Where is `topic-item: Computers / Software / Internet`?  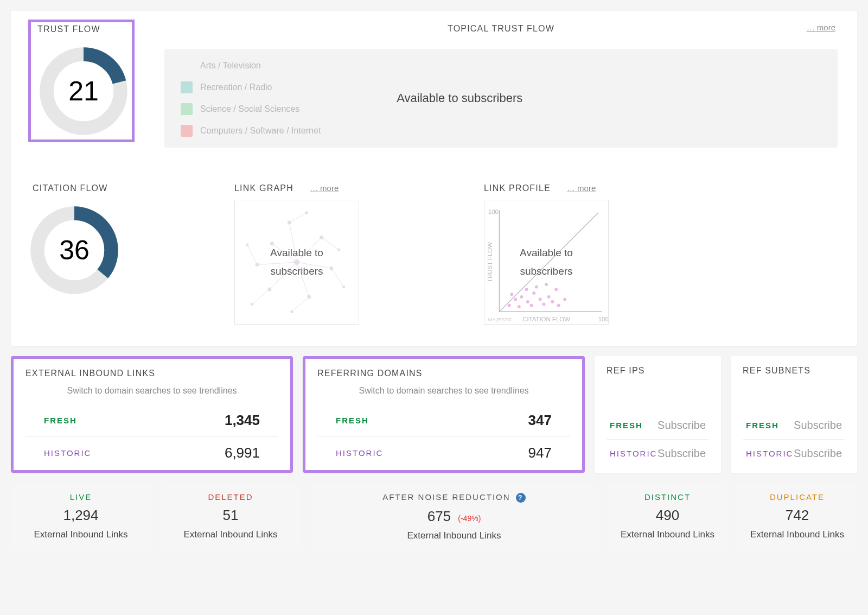 topic-item: Computers / Software / Internet is located at coordinates (251, 131).